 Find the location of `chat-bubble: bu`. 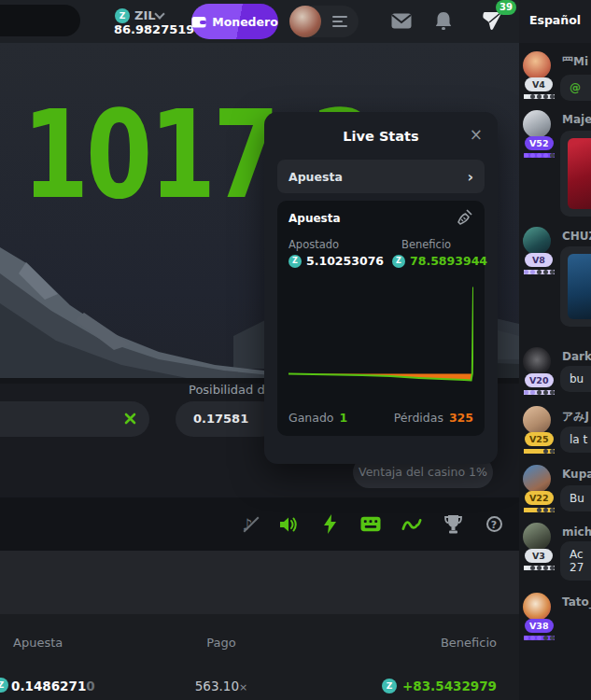

chat-bubble: bu is located at coordinates (575, 379).